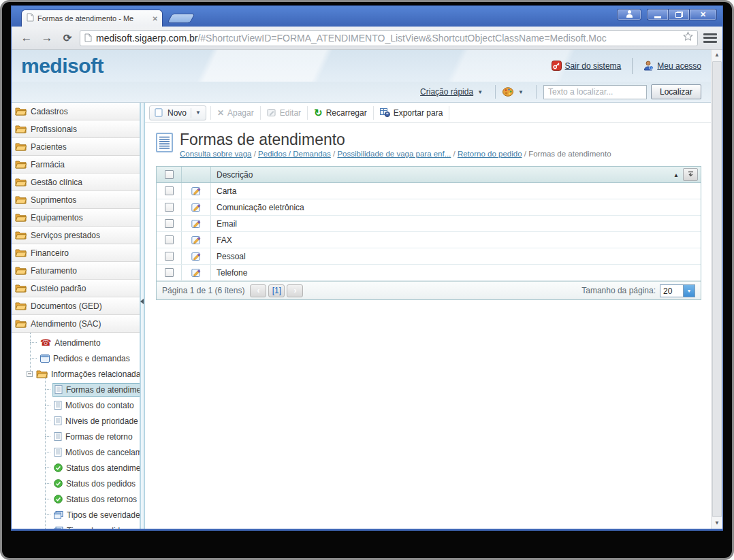  I want to click on table-row: Comunicação eletrônica, so click(429, 208).